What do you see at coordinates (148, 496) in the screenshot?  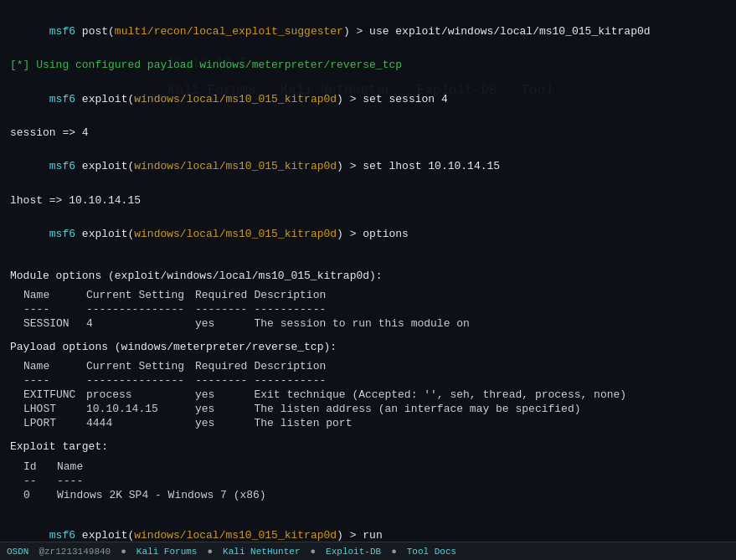 I see `table-row: 0 Windows 2K SP4 - Windows 7 (x86)` at bounding box center [148, 496].